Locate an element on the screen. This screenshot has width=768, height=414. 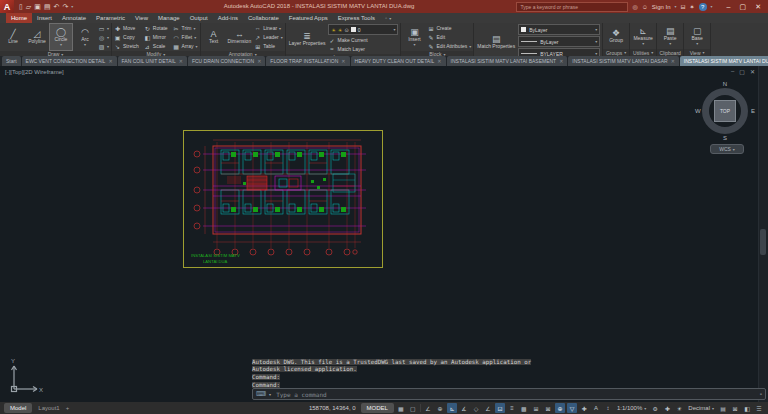
ribbon-tab-view: View is located at coordinates (142, 18).